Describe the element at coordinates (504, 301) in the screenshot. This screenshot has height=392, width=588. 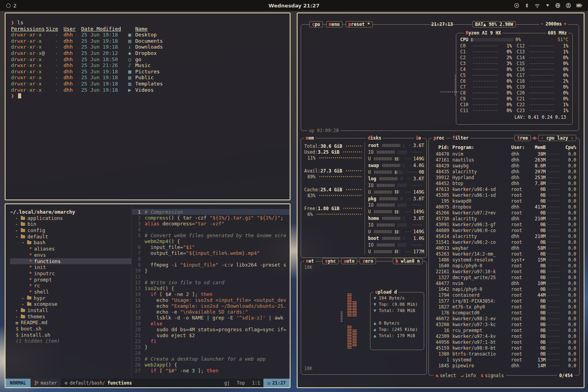
I see `process-row: 1577 irq/81-PIXA3854: root 0B 0.0` at that location.